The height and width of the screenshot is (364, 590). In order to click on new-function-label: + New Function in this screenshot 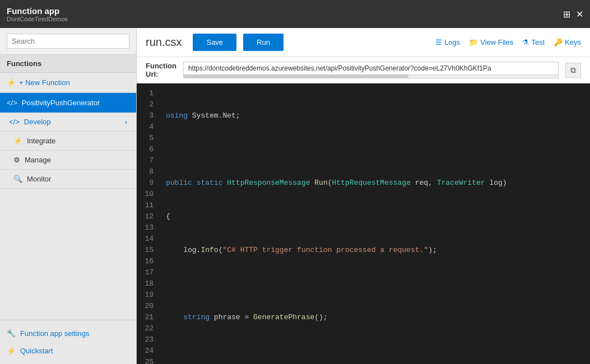, I will do `click(45, 83)`.